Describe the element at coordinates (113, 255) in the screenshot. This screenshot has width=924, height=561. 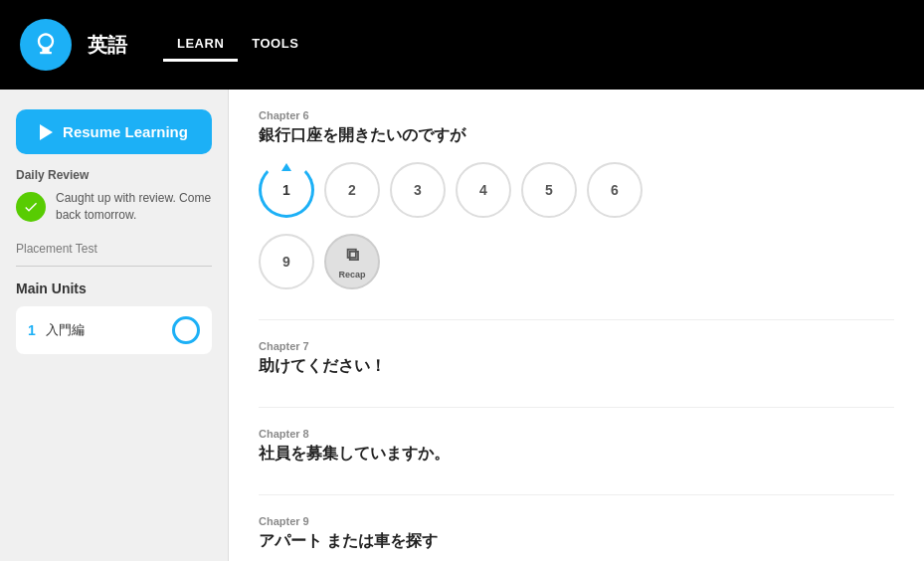
I see `placement-test: Placement Test` at that location.